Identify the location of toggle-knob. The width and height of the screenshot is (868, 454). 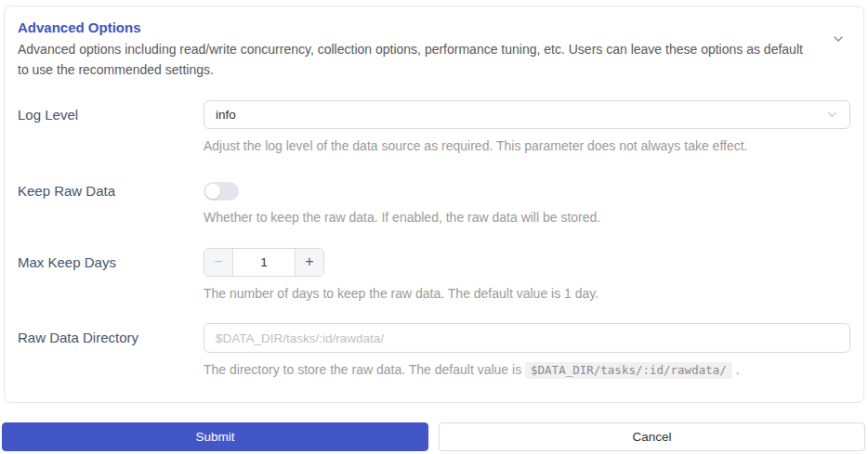
(213, 191).